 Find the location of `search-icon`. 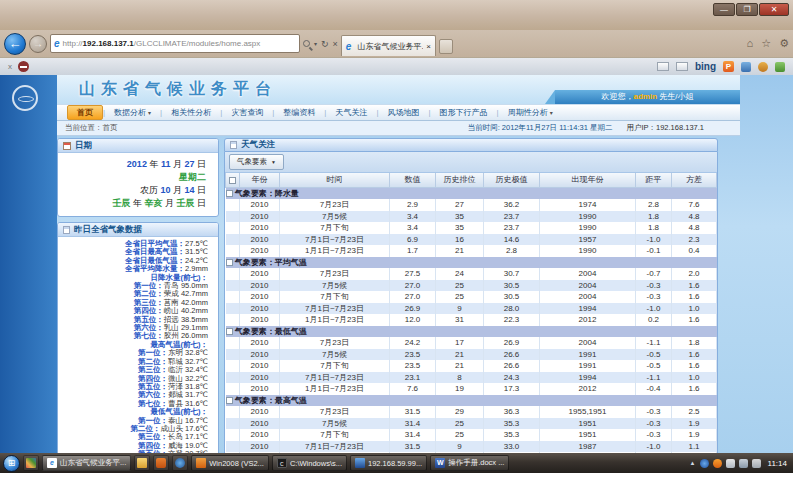

search-icon is located at coordinates (306, 44).